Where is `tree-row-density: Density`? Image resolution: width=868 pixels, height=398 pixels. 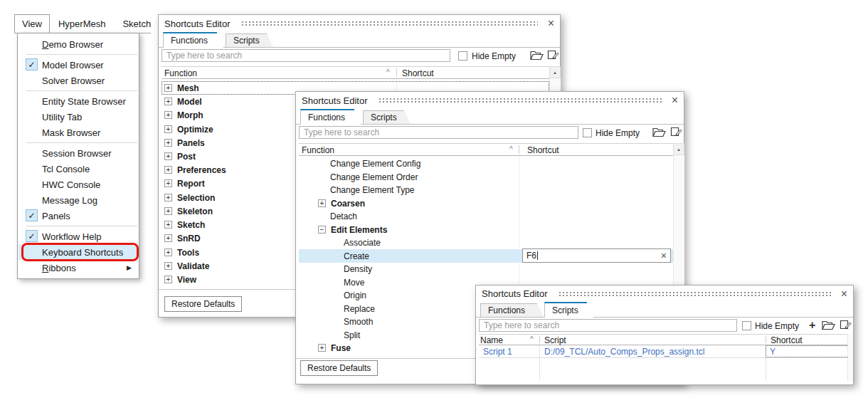 tree-row-density: Density is located at coordinates (486, 269).